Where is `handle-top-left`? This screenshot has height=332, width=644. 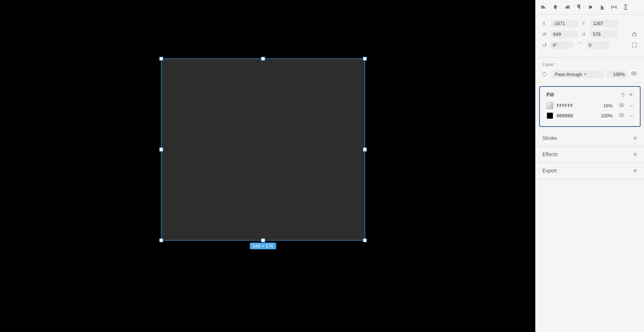 handle-top-left is located at coordinates (161, 58).